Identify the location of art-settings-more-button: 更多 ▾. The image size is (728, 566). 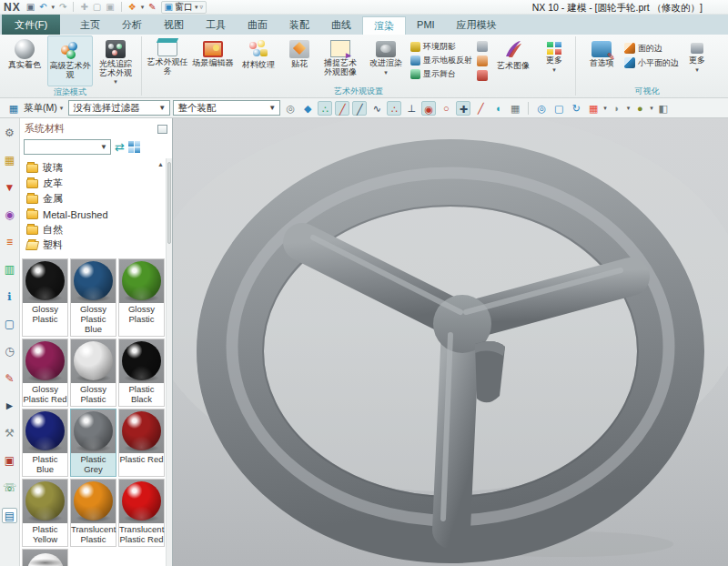
(554, 60).